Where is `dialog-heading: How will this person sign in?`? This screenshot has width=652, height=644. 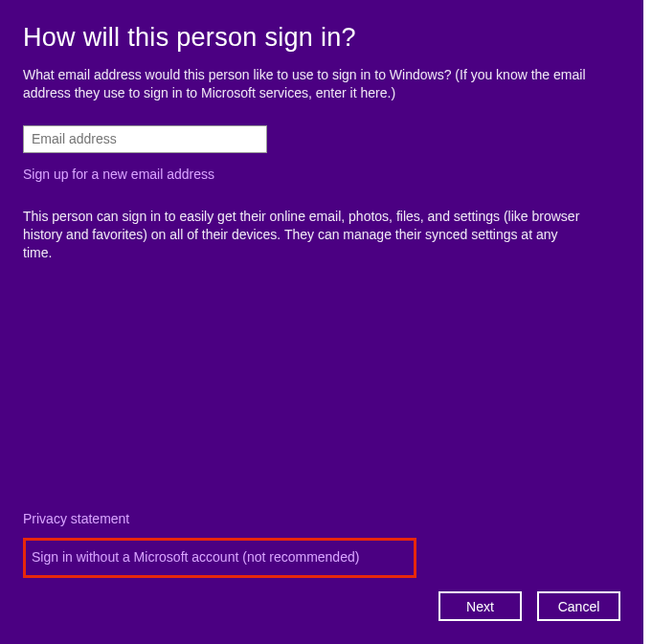
dialog-heading: How will this person sign in? is located at coordinates (322, 38).